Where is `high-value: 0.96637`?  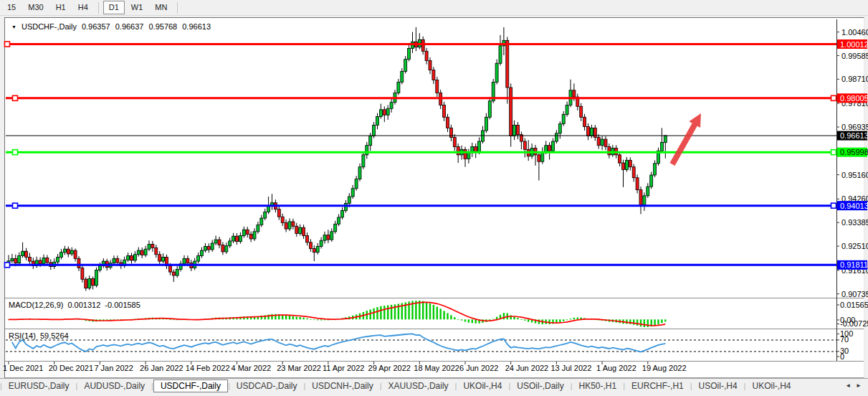 high-value: 0.96637 is located at coordinates (130, 27).